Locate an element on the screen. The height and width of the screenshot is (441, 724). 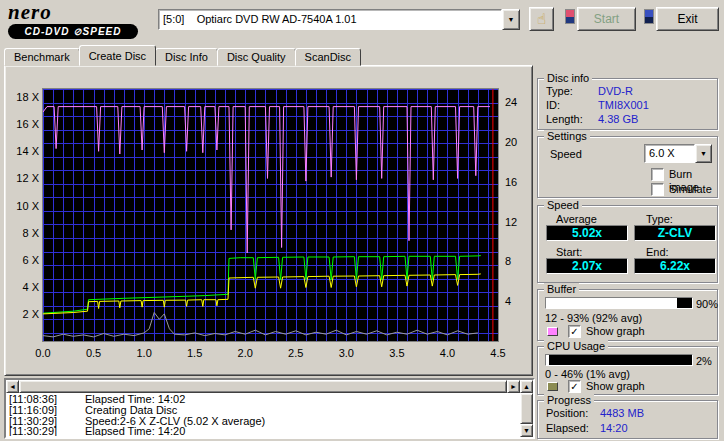
axis-tick-label: 1.0 is located at coordinates (144, 353).